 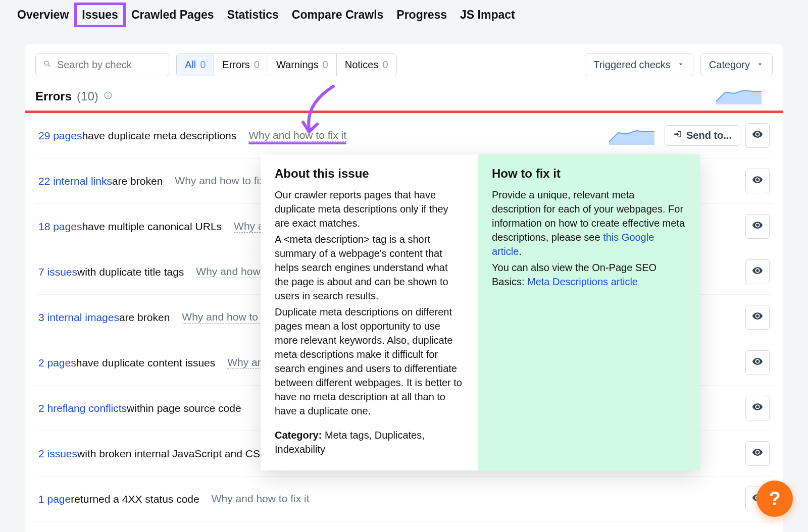 What do you see at coordinates (520, 251) in the screenshot?
I see `fix-text-part: .` at bounding box center [520, 251].